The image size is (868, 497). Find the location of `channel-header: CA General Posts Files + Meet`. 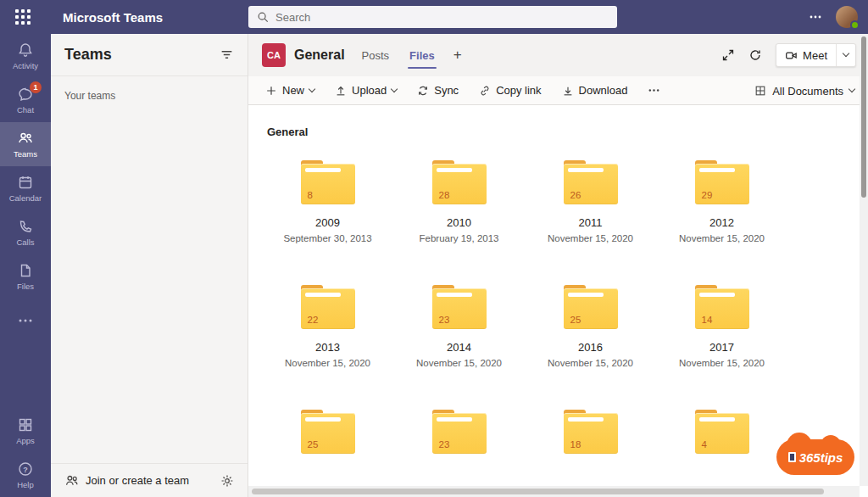

channel-header: CA General Posts Files + Meet is located at coordinates (558, 55).